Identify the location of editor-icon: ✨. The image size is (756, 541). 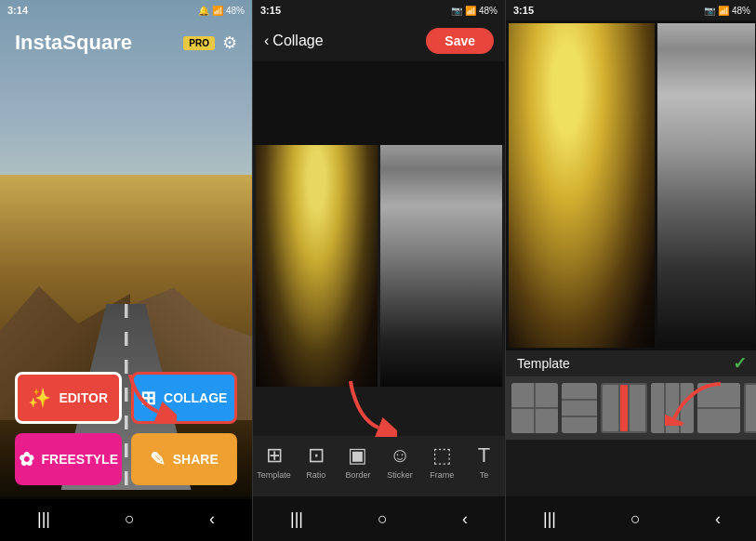
(39, 398).